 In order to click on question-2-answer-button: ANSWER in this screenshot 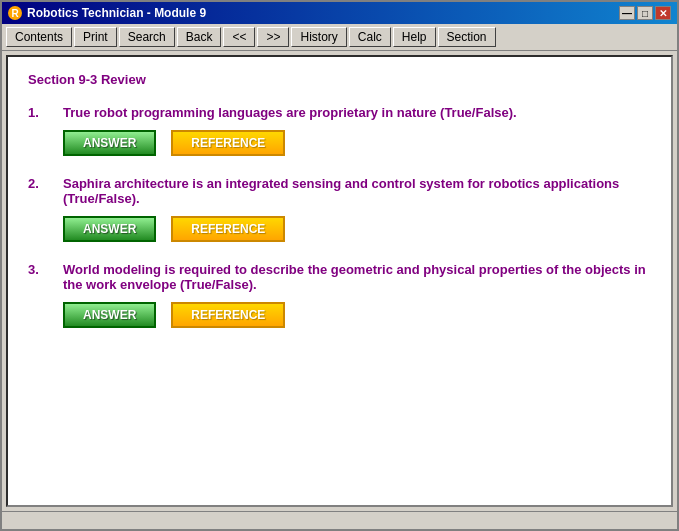, I will do `click(110, 229)`.